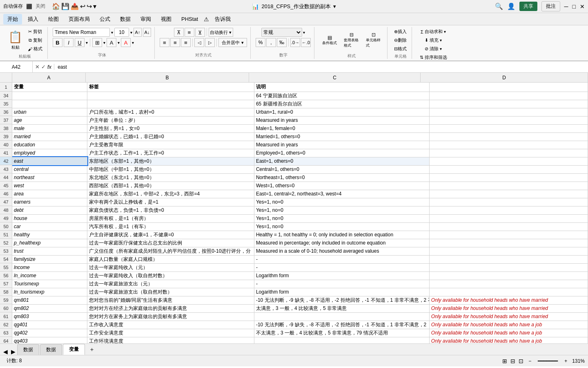 The width and height of the screenshot is (588, 368). What do you see at coordinates (6, 308) in the screenshot?
I see `row-num-60: 60` at bounding box center [6, 308].